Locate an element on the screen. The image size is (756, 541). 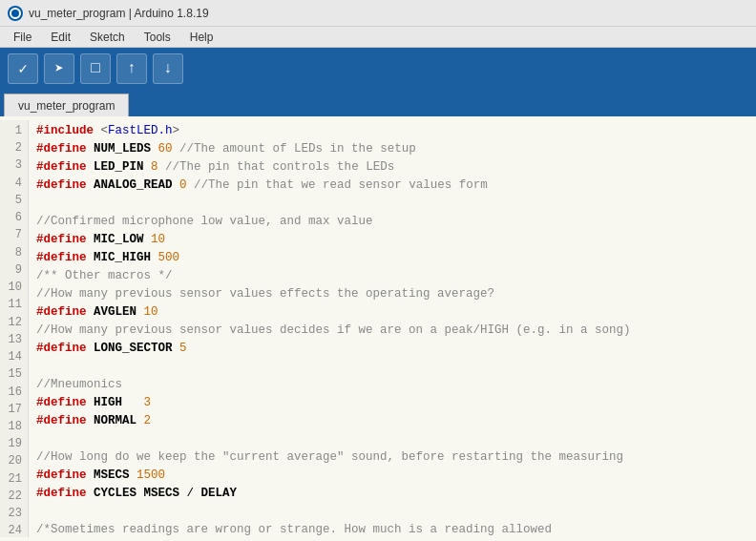
toolbar: ✓ ➤ □ ↑ ↓ is located at coordinates (378, 69).